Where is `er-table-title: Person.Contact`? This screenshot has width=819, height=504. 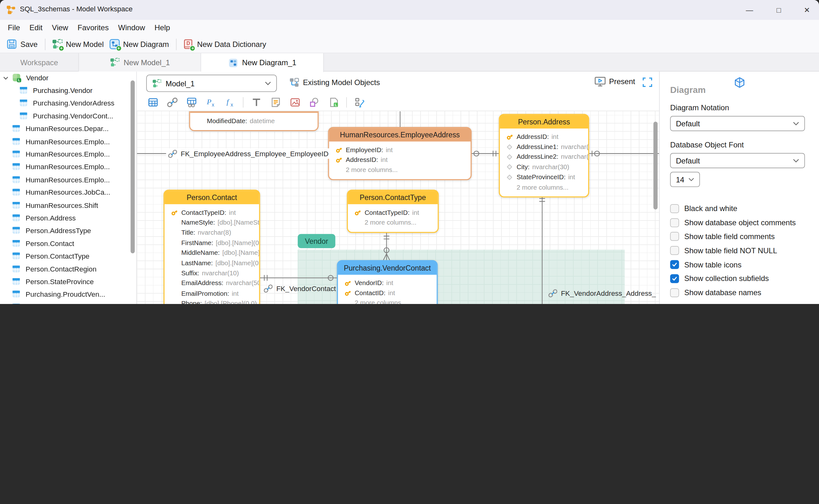
er-table-title: Person.Contact is located at coordinates (212, 197).